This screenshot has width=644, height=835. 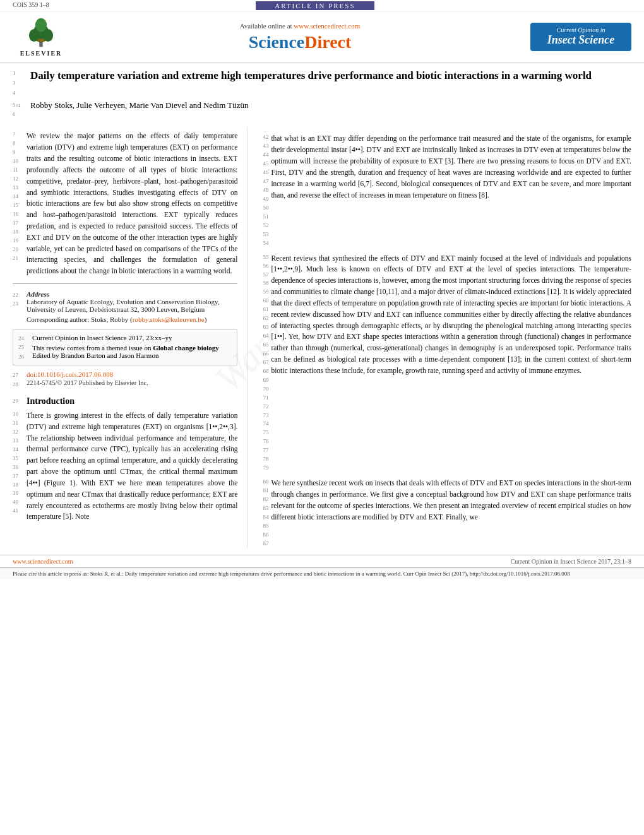 What do you see at coordinates (132, 466) in the screenshot?
I see `introduction-text: There is growing interest in the effects…` at bounding box center [132, 466].